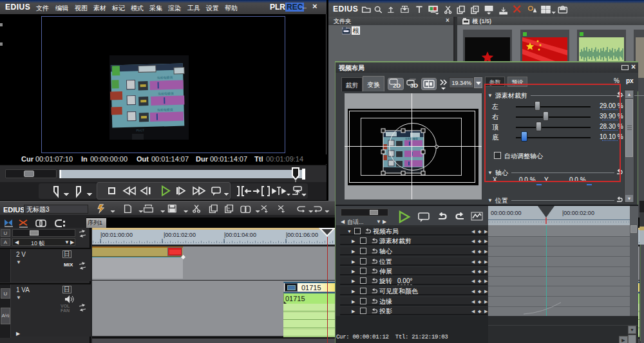 This screenshot has width=644, height=343. I want to click on svg-text: 3D, so click(414, 85).